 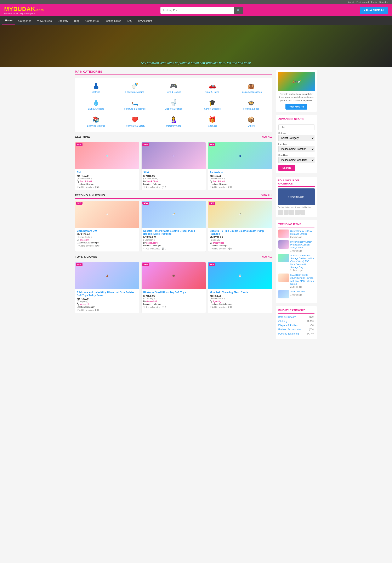 What do you see at coordinates (173, 88) in the screenshot?
I see `cat-toys: 🎮Toys & Games` at bounding box center [173, 88].